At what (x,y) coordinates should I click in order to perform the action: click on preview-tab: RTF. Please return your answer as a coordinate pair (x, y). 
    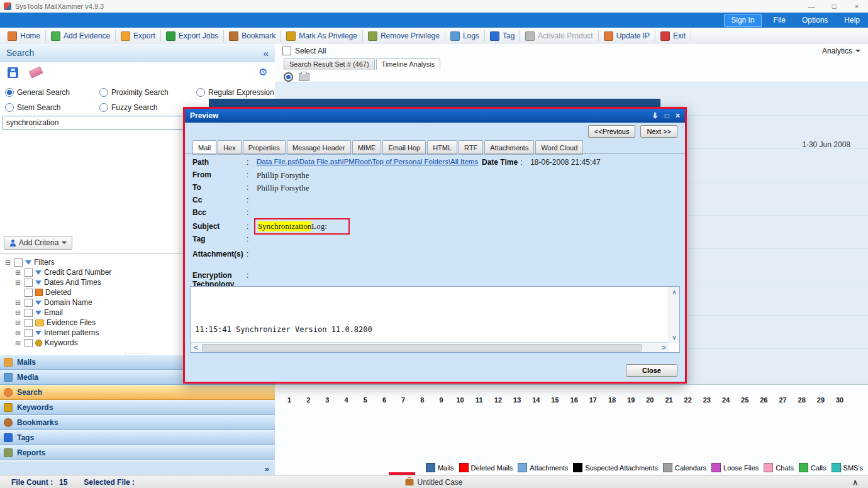
    Looking at the image, I should click on (470, 147).